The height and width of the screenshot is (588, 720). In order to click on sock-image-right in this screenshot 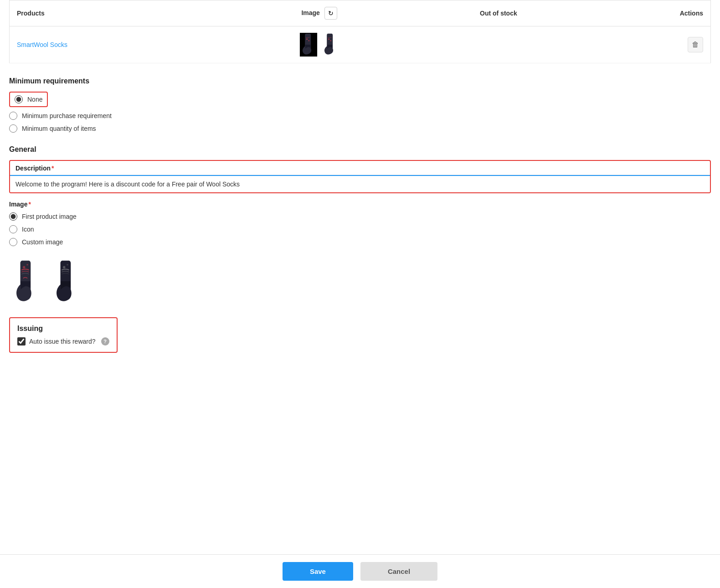, I will do `click(330, 45)`.